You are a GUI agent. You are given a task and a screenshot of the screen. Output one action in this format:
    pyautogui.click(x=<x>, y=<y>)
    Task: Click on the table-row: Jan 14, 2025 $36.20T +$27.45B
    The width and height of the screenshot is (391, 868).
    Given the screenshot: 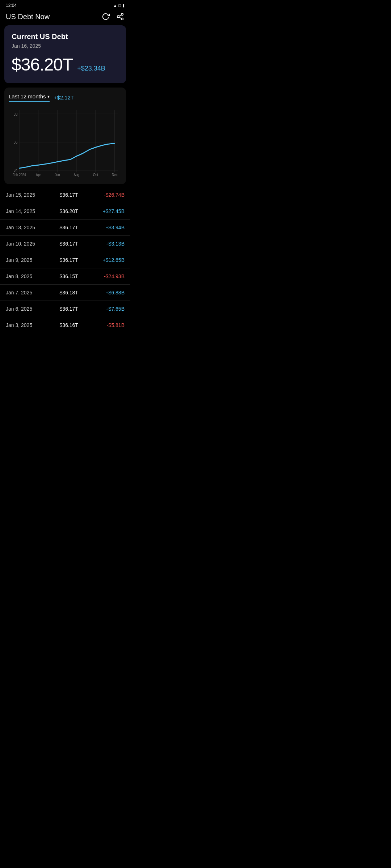 What is the action you would take?
    pyautogui.click(x=65, y=211)
    